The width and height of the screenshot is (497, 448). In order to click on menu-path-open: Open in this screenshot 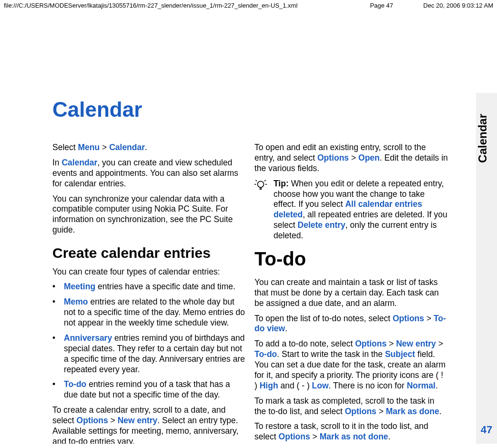, I will do `click(369, 158)`.